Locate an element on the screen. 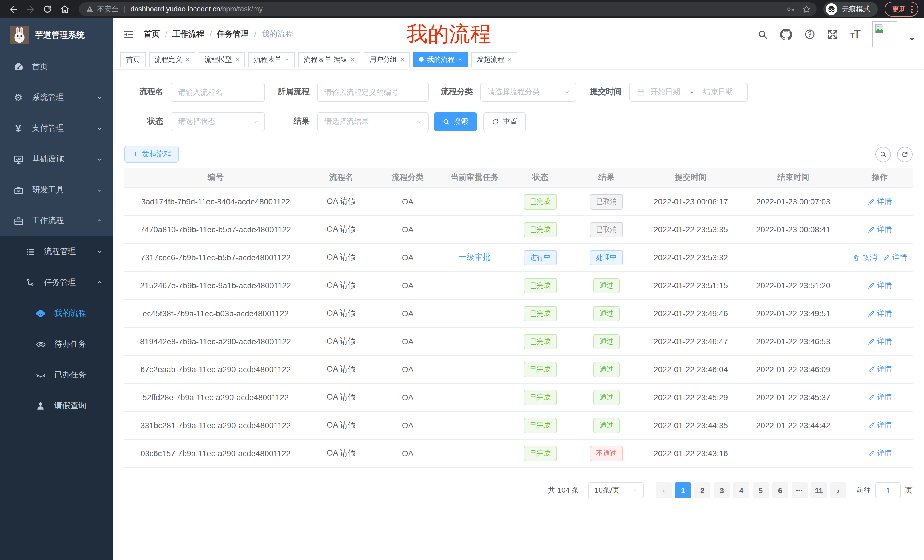 Image resolution: width=924 pixels, height=560 pixels. breadcrumb-item-2: 任务管理 is located at coordinates (233, 34).